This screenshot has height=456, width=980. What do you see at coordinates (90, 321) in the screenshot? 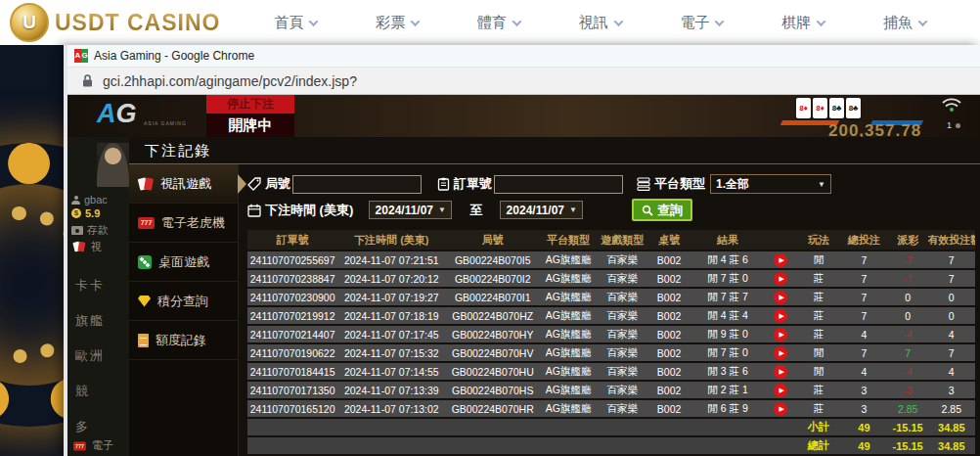
I see `lobby-menu-item-1: 旗艦` at bounding box center [90, 321].